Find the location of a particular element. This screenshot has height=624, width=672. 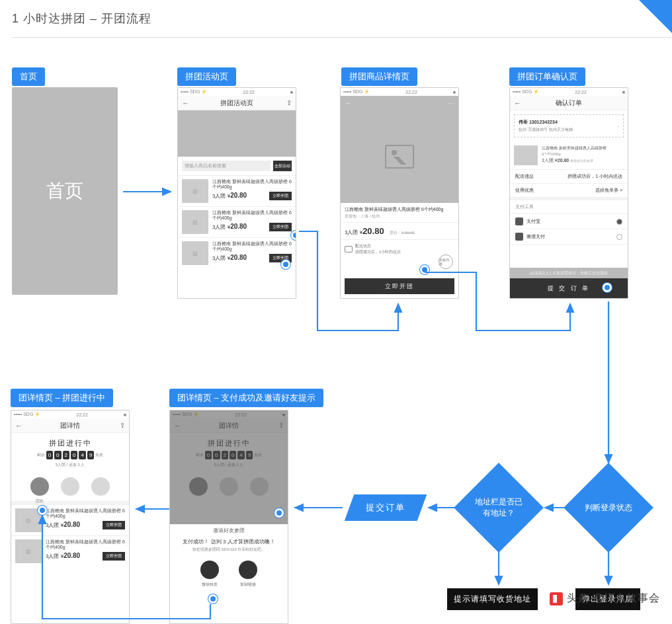

pay-alipay: 支付宝 is located at coordinates (569, 222).